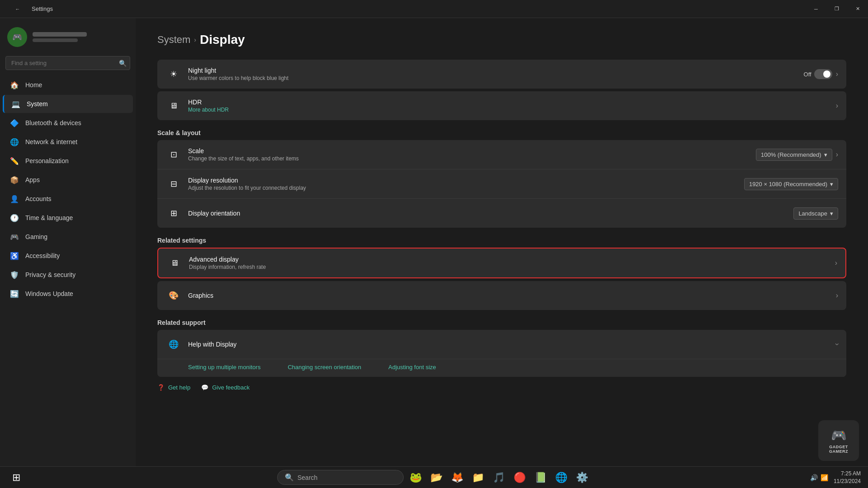 The image size is (868, 488). I want to click on get-help-link: ❓ Get help, so click(174, 388).